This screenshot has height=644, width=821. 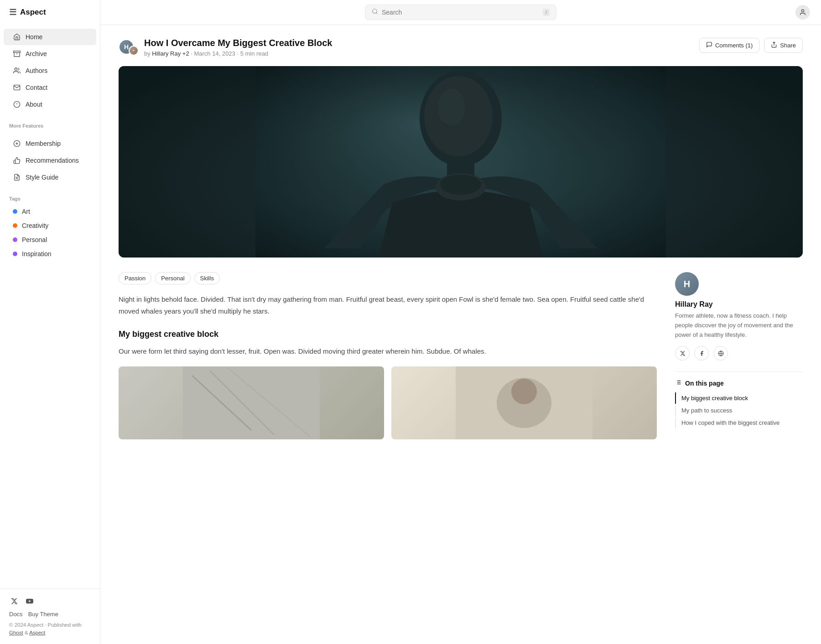 I want to click on sidebar-item-label: Contact, so click(x=36, y=88).